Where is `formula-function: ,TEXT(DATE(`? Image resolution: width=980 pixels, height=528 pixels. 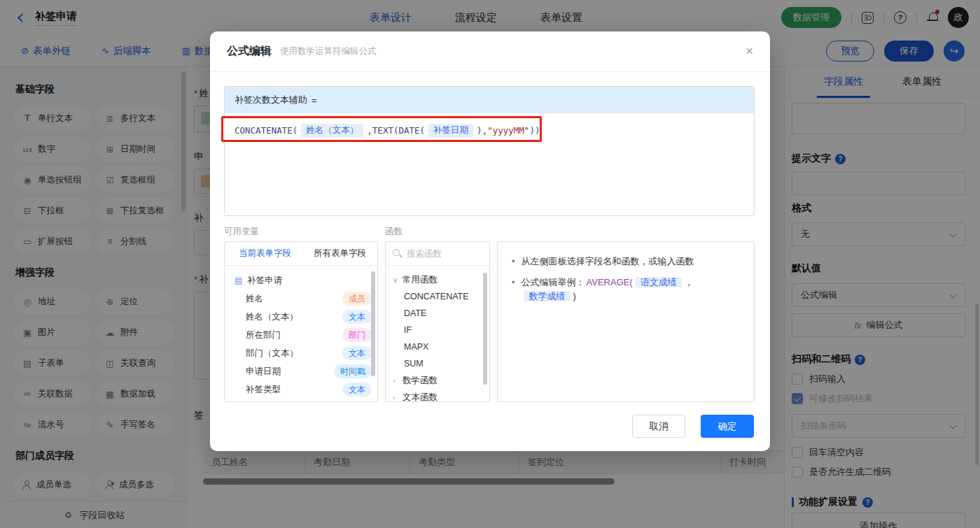 formula-function: ,TEXT(DATE( is located at coordinates (396, 130).